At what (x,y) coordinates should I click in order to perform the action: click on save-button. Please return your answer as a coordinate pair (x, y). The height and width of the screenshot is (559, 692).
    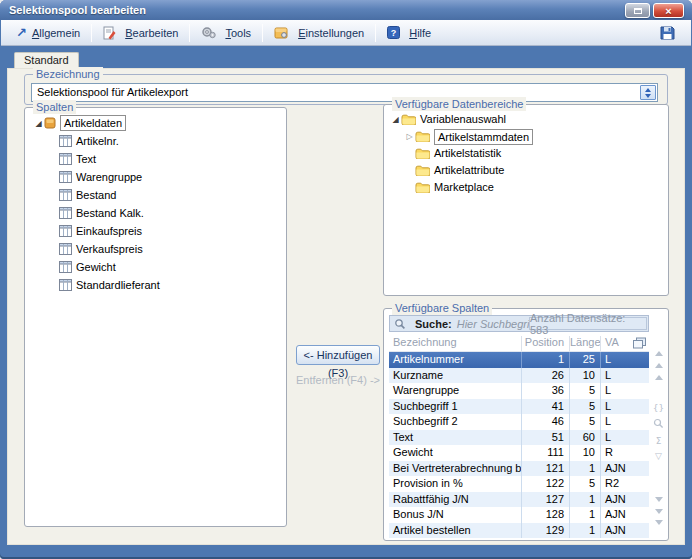
    Looking at the image, I should click on (670, 33).